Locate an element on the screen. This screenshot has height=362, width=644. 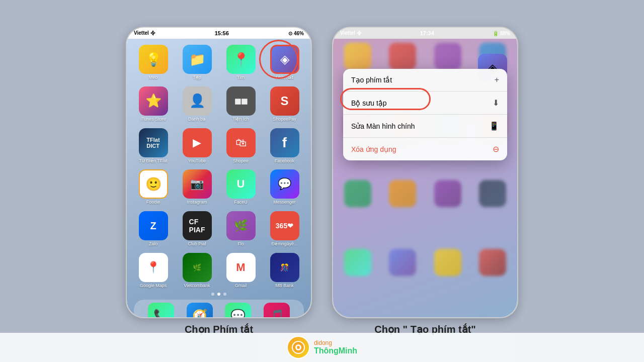
app-gmail: M Gmail is located at coordinates (240, 270).